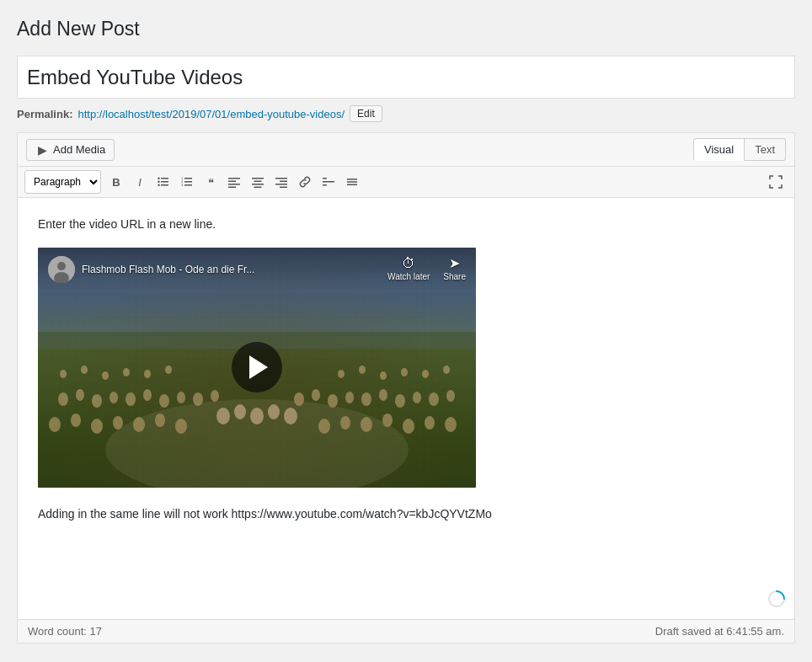  I want to click on bottom-text: Adding in the same line will not work ht…, so click(406, 514).